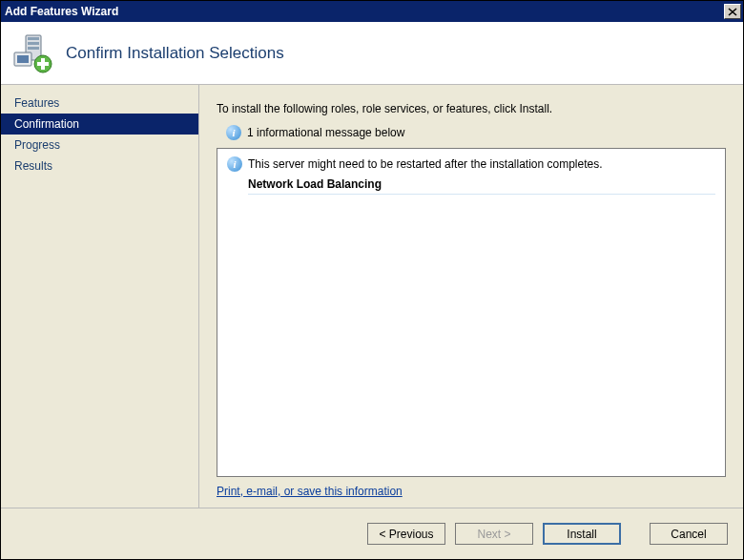 The height and width of the screenshot is (560, 744). I want to click on wizard-header: Confirm Installation Selections, so click(372, 53).